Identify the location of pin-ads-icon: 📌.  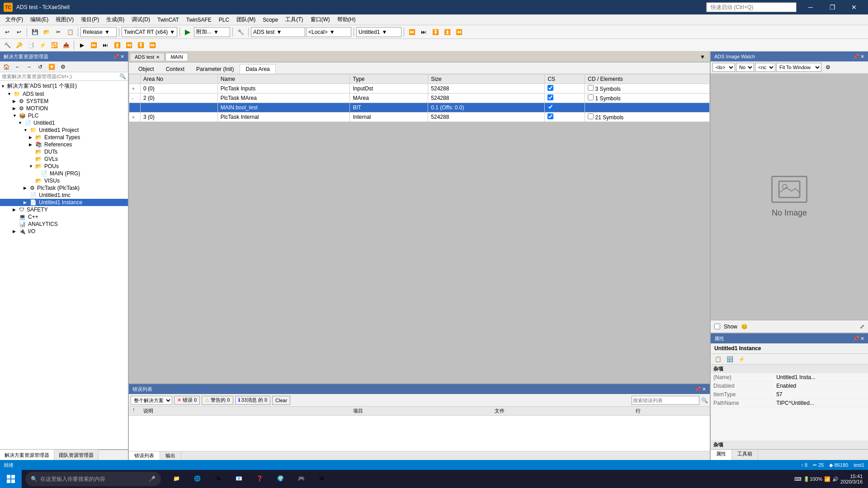
(856, 57).